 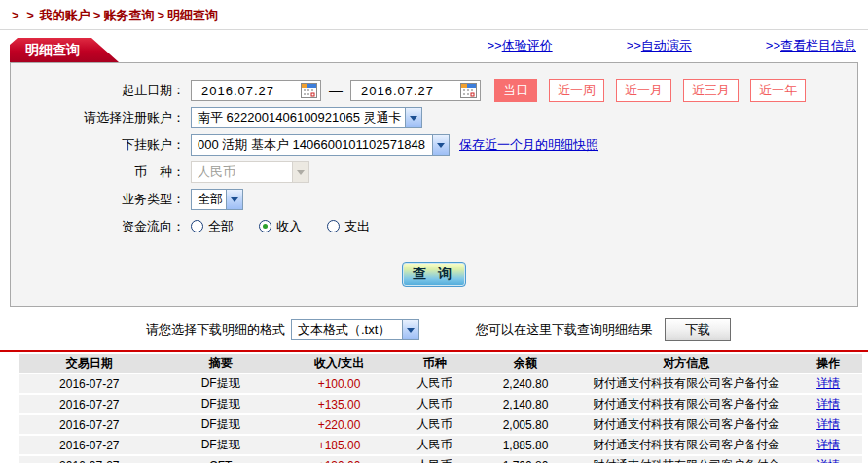 What do you see at coordinates (434, 351) in the screenshot?
I see `red-divider` at bounding box center [434, 351].